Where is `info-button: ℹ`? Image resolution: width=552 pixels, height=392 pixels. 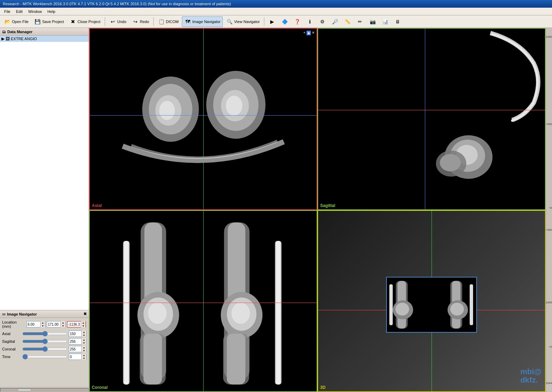
info-button: ℹ is located at coordinates (310, 22).